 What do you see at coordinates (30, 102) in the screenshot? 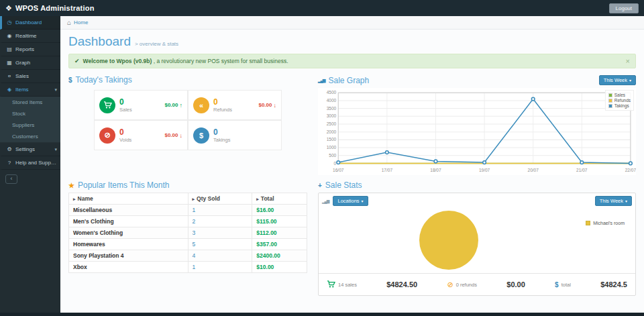
I see `sidebar-item-stored-items: Stored Items` at bounding box center [30, 102].